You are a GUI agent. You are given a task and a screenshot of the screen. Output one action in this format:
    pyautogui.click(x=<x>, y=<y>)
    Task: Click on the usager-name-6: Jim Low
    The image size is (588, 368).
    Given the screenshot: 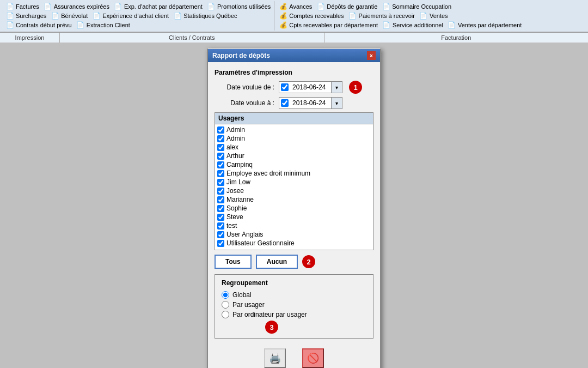 What is the action you would take?
    pyautogui.click(x=238, y=182)
    